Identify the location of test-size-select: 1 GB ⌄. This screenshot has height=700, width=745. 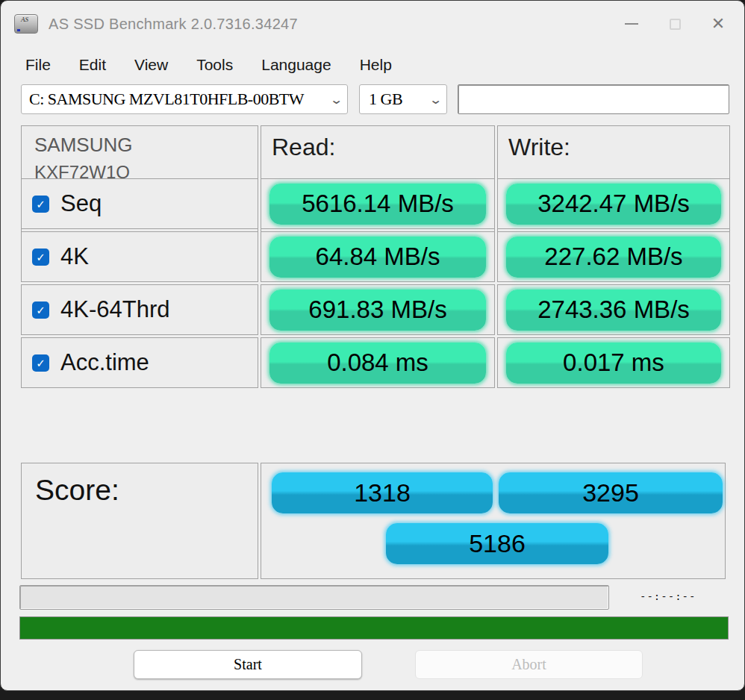
(403, 99).